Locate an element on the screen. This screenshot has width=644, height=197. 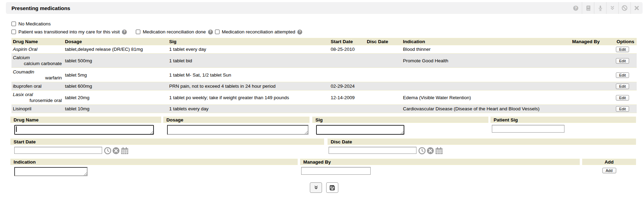
text-caret is located at coordinates (16, 129).